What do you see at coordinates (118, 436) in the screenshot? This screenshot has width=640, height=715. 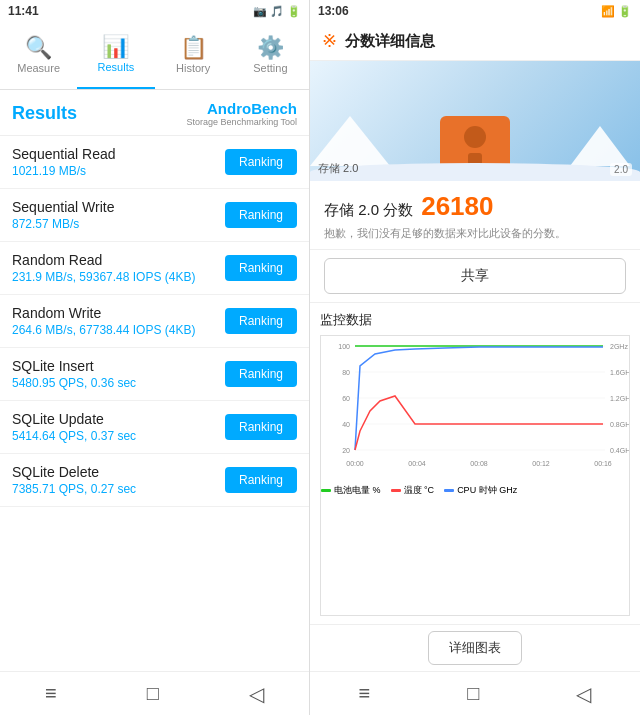 I see `bench-value: 5414.64 QPS, 0.37 sec` at bounding box center [118, 436].